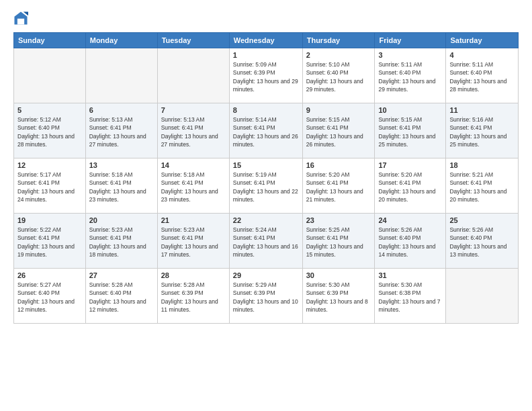 The width and height of the screenshot is (532, 411). Describe the element at coordinates (122, 220) in the screenshot. I see `day-number: 20` at that location.